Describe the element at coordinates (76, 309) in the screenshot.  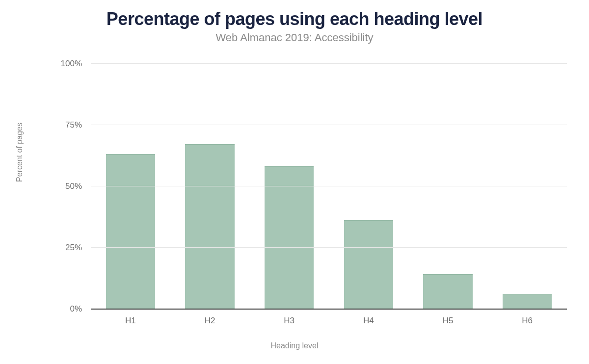
I see `y-tick-label: 0%` at that location.